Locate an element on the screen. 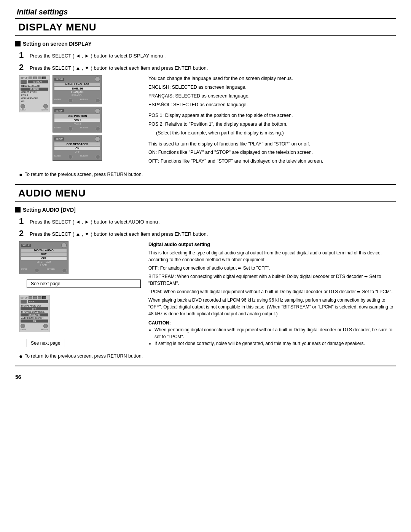  audio-return-note: ● To return to the previous screen, pres… is located at coordinates (207, 356).